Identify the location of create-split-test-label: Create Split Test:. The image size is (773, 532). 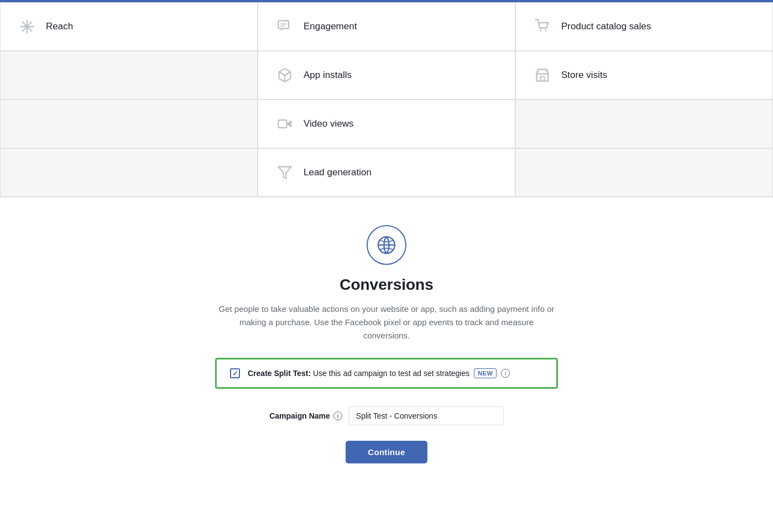
(279, 373).